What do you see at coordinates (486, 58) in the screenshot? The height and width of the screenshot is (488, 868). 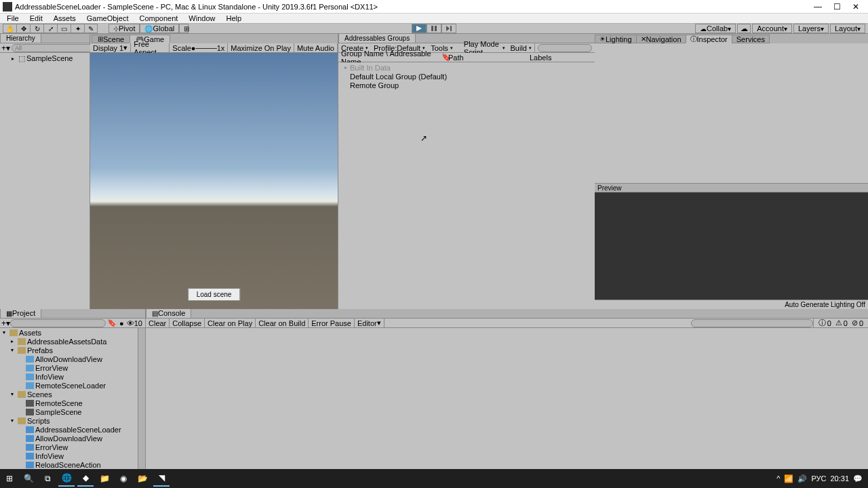 I see `addr-col-path: Path` at bounding box center [486, 58].